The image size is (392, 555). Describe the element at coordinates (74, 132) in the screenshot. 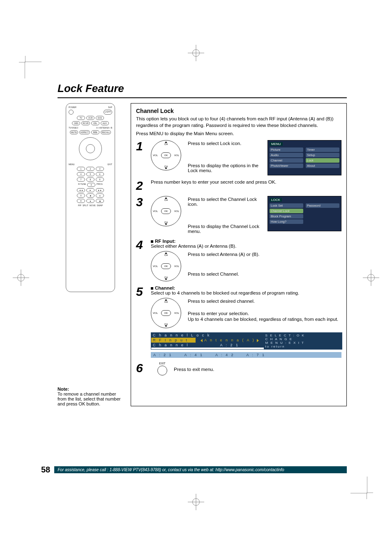

I see `remote-mute: MUTE` at that location.